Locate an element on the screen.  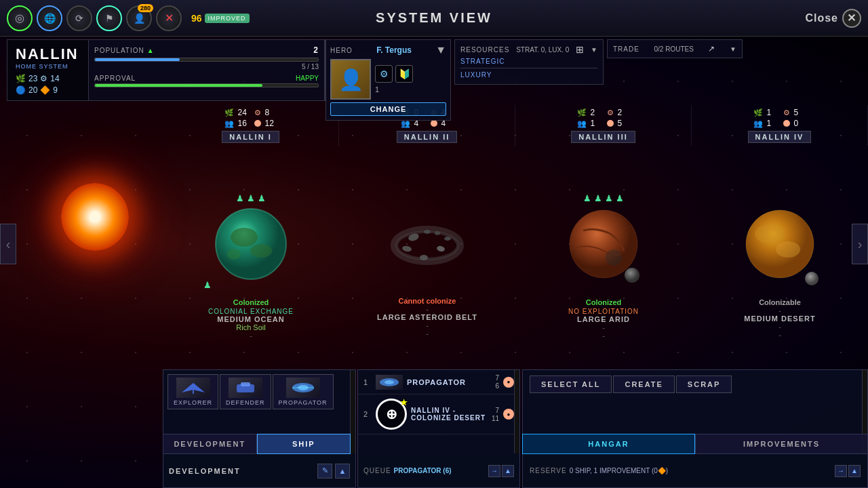
trade-icon: ↗ is located at coordinates (711, 49).